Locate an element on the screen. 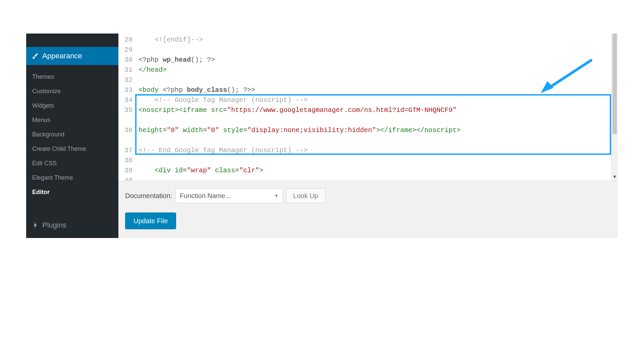 Image resolution: width=644 pixels, height=362 pixels. line-number: 38 is located at coordinates (125, 161).